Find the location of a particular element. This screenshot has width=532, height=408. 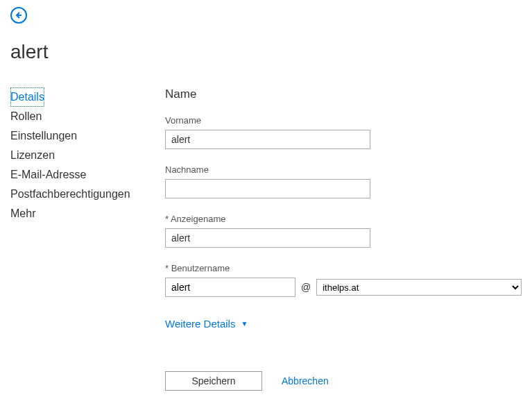

vorname-label: Vorname is located at coordinates (343, 121).